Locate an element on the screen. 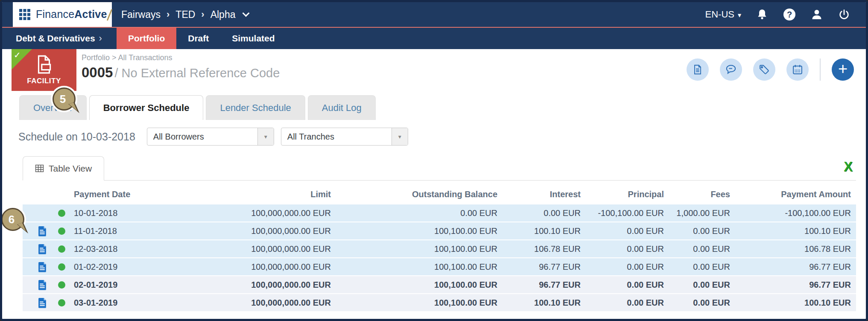  table-row: 12-03-2018 100,000,000.00 EUR 100,100.00… is located at coordinates (439, 249).